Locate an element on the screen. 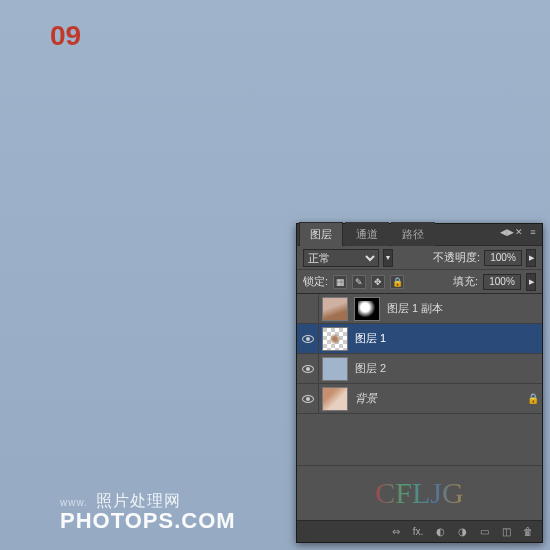  layer-row: 图层 1 副本 is located at coordinates (420, 309).